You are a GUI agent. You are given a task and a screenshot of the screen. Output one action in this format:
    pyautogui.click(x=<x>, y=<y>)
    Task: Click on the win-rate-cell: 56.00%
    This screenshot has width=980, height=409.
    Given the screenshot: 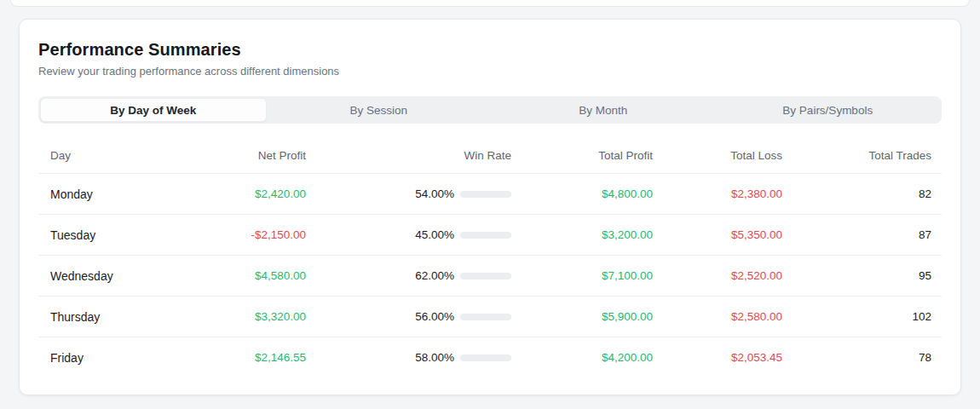 What is the action you would take?
    pyautogui.click(x=409, y=317)
    